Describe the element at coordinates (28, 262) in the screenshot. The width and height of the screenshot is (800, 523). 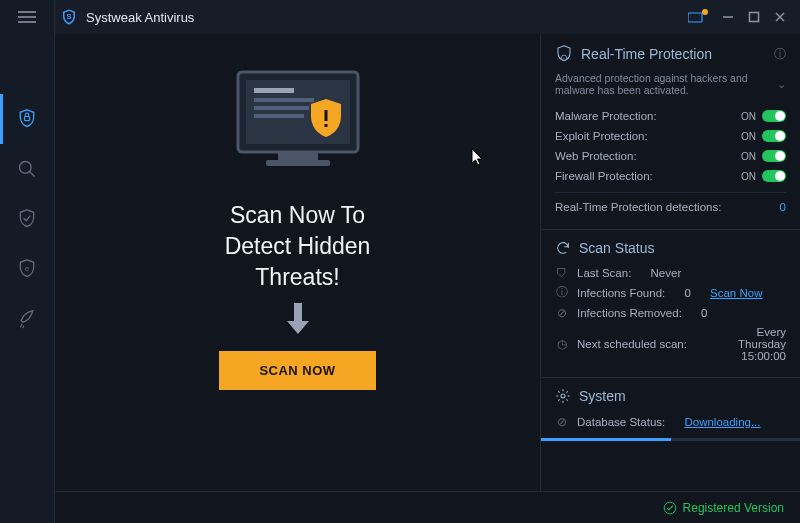
I see `sidebar: e` at that location.